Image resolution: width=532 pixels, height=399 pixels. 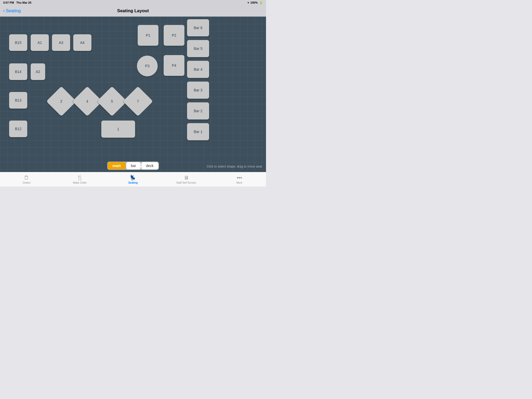 What do you see at coordinates (150, 166) in the screenshot?
I see `floor-tab-deck: deck` at bounding box center [150, 166].